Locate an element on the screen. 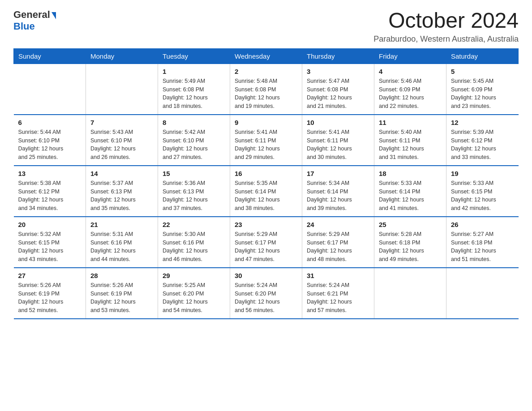 The height and width of the screenshot is (411, 532). calendar-cell: 11Sunrise: 5:40 AMSunset: 6:11 PMDayligh… is located at coordinates (410, 140).